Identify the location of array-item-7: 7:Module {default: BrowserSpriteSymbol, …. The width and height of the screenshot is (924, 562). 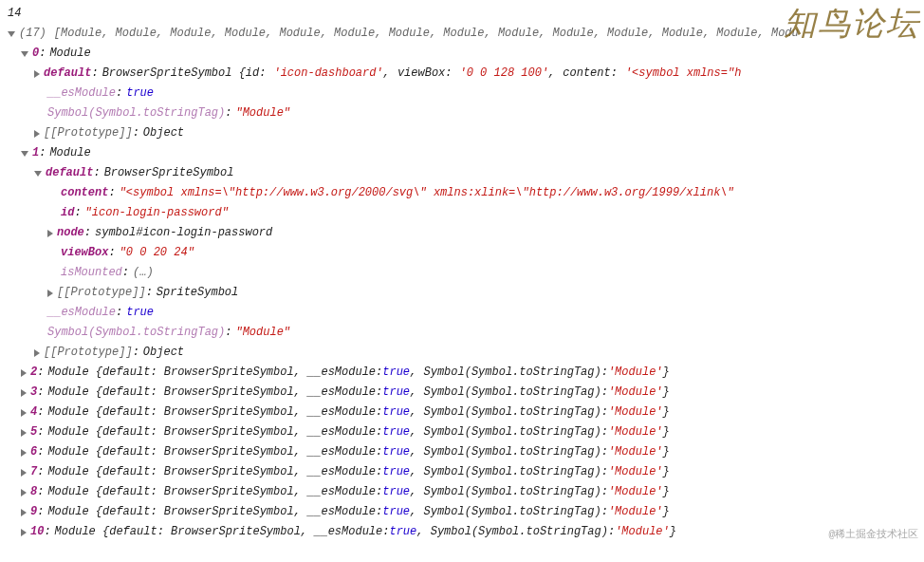
(466, 473).